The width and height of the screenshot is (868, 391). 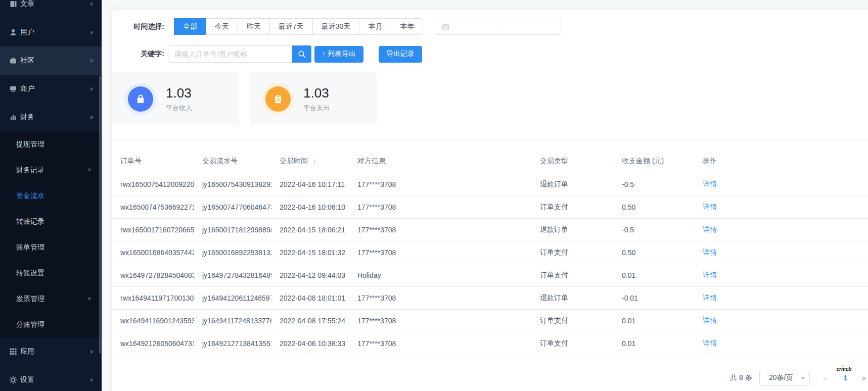 What do you see at coordinates (233, 184) in the screenshot?
I see `flow-no-cell: jy165007543091382926` at bounding box center [233, 184].